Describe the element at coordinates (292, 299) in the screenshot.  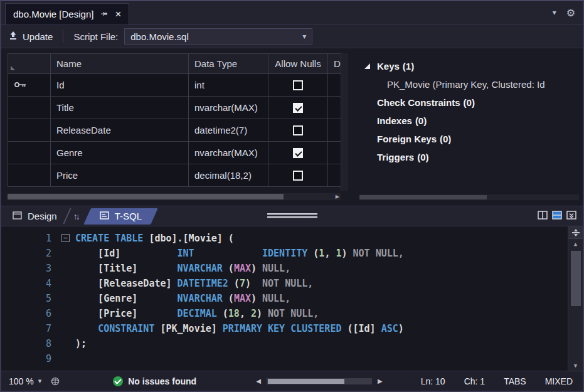
I see `code-line: 5 [Genre] NVARCHAR (MAX) NULL,` at that location.